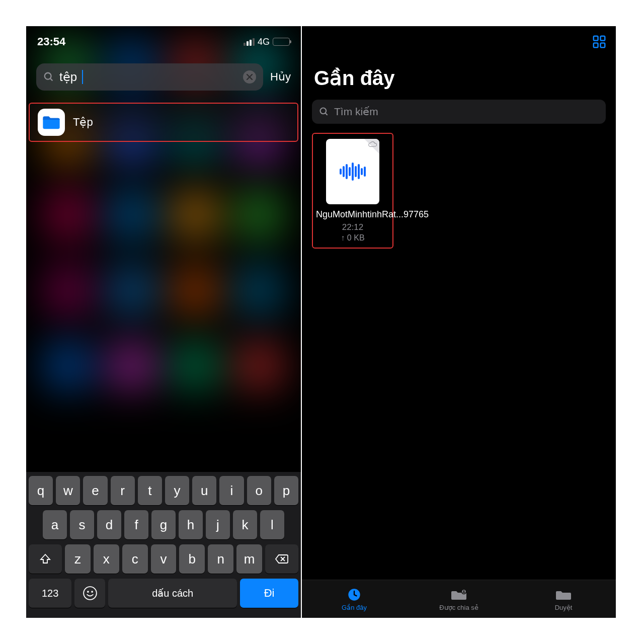 This screenshot has height=644, width=644. What do you see at coordinates (245, 525) in the screenshot?
I see `key-k: k` at bounding box center [245, 525].